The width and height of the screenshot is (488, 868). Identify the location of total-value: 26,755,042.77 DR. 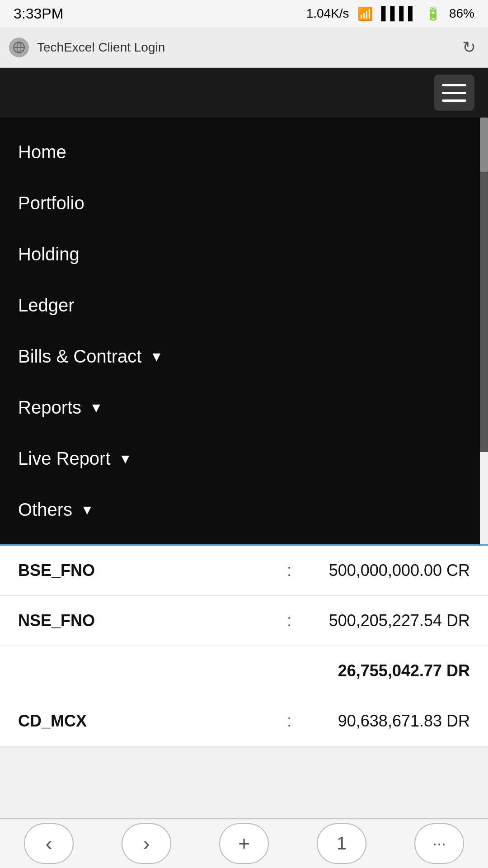
(384, 671).